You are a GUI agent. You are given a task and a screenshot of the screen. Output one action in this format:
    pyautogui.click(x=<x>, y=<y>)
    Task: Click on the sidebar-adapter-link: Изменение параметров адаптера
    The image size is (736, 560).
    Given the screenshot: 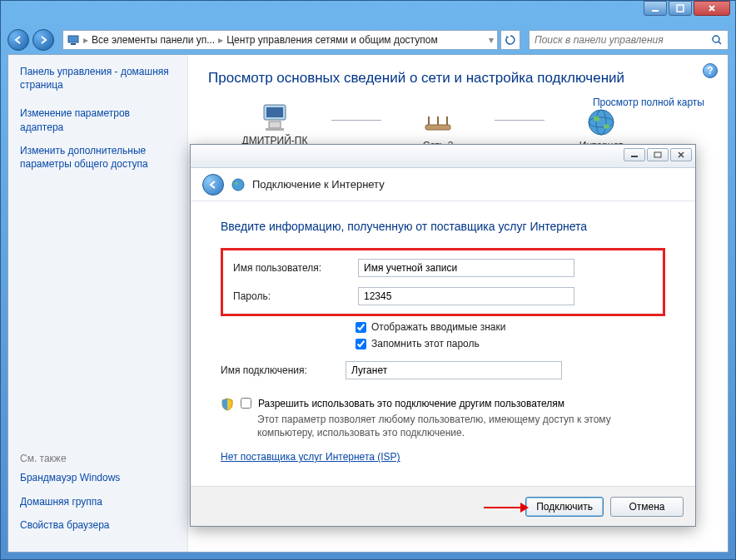 What is the action you would take?
    pyautogui.click(x=98, y=120)
    